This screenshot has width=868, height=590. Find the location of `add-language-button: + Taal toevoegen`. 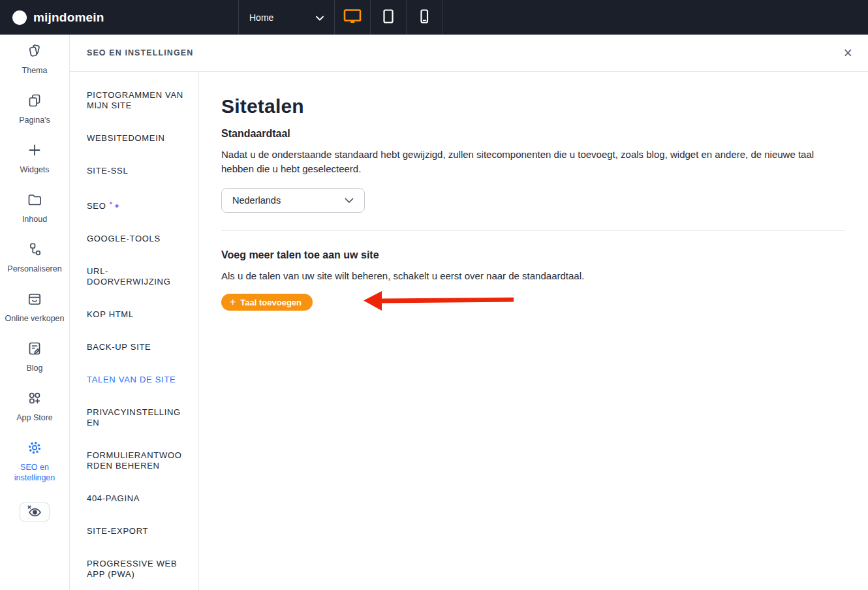

add-language-button: + Taal toevoegen is located at coordinates (267, 302).